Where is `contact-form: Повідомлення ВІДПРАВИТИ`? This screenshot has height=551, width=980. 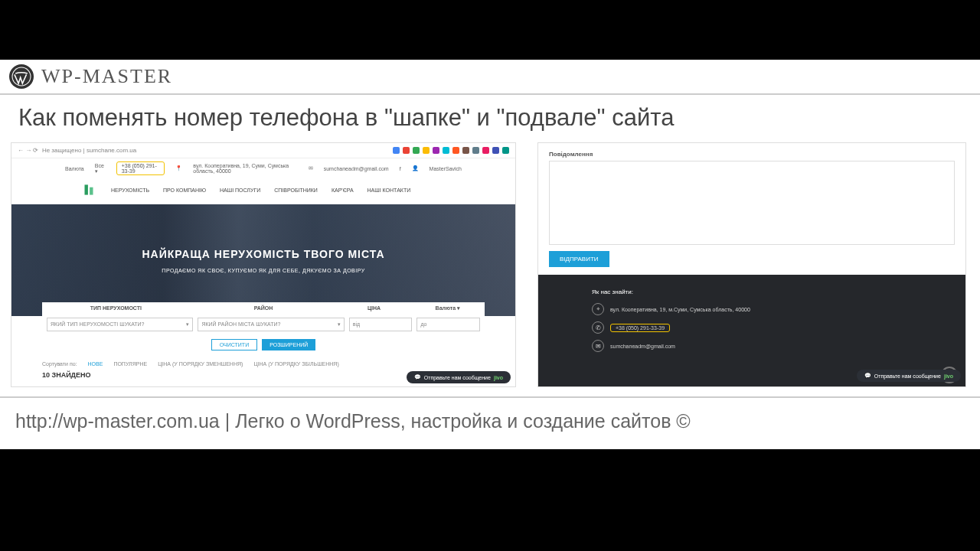
contact-form: Повідомлення ВІДПРАВИТИ is located at coordinates (752, 209).